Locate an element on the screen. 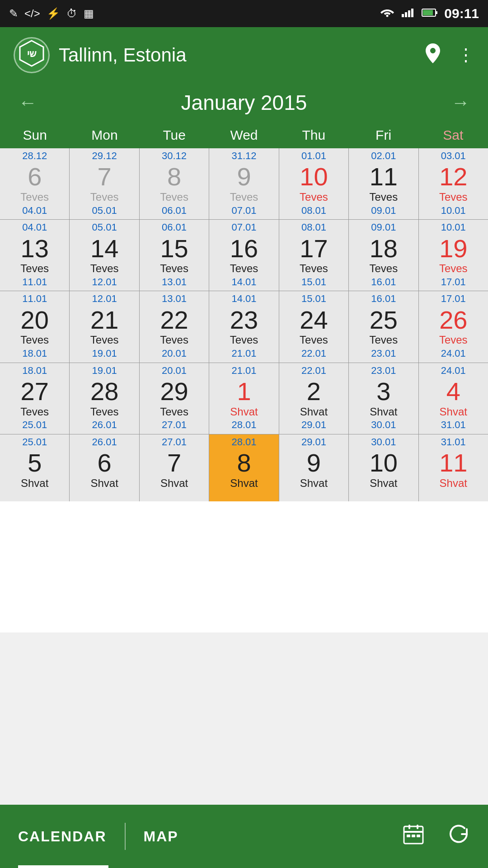  cell-day-number: 13 is located at coordinates (35, 249).